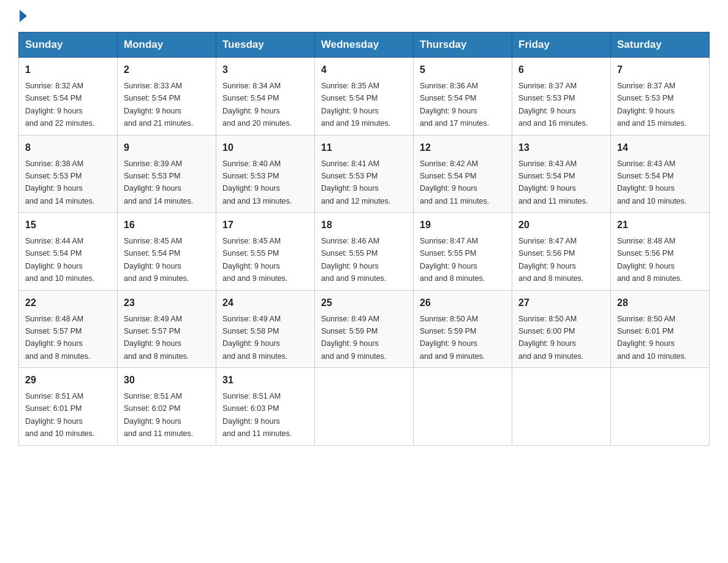  What do you see at coordinates (455, 183) in the screenshot?
I see `day-info: Sunrise: 8:42 AMSunset: 5:54 PMDaylight:…` at bounding box center [455, 183].